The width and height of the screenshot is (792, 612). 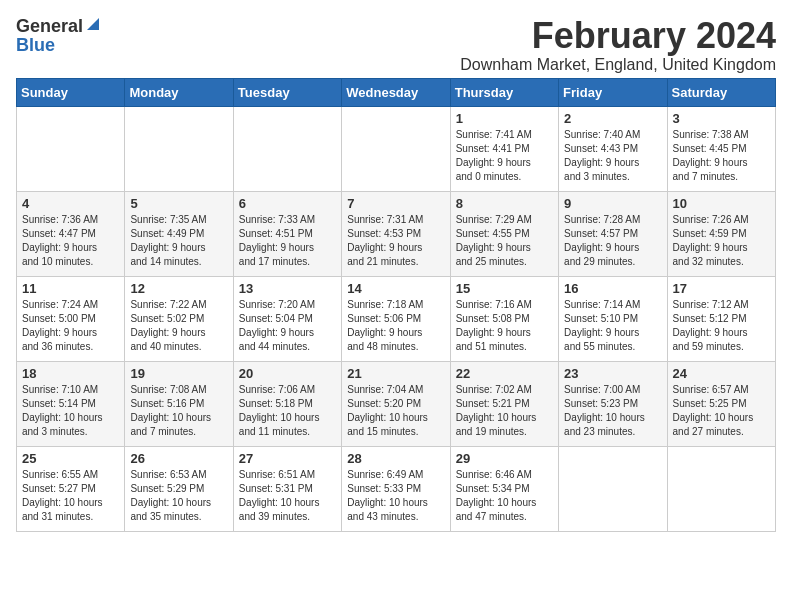 I want to click on day-info: Sunrise: 7:24 AM Sunset: 5:00 PM Dayligh…, so click(x=70, y=326).